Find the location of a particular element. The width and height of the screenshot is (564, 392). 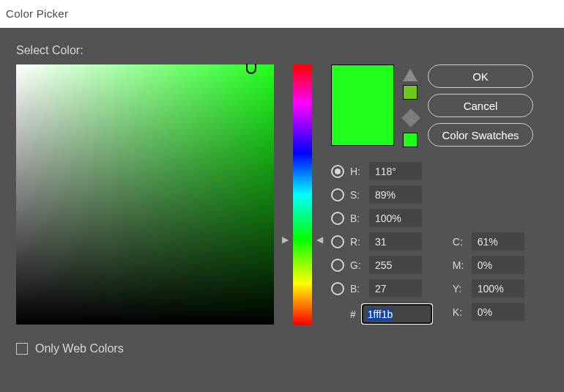

gamut-closest-swatch is located at coordinates (410, 92).